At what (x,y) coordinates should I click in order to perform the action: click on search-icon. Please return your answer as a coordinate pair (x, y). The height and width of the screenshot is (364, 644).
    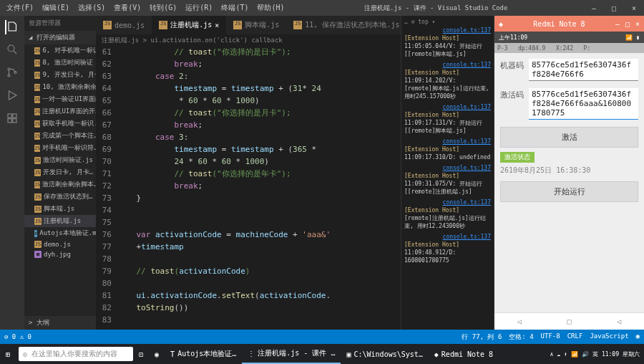
    Looking at the image, I should click on (12, 50).